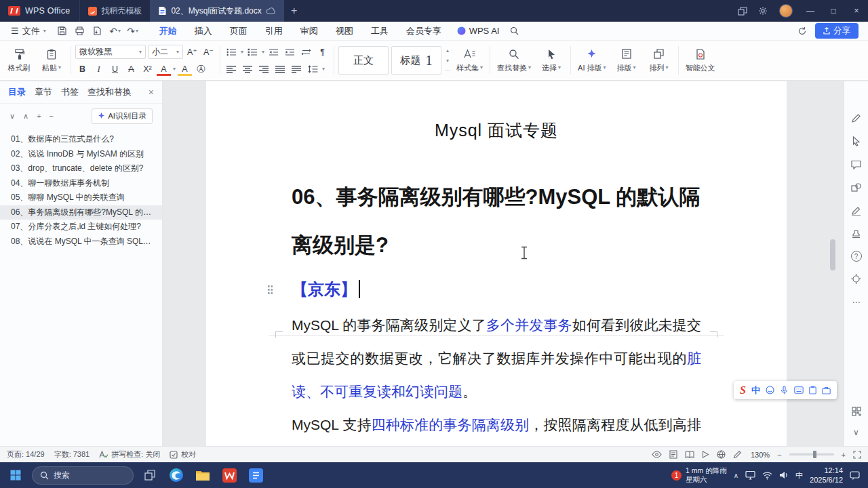  I want to click on minimize-button: —, so click(810, 11).